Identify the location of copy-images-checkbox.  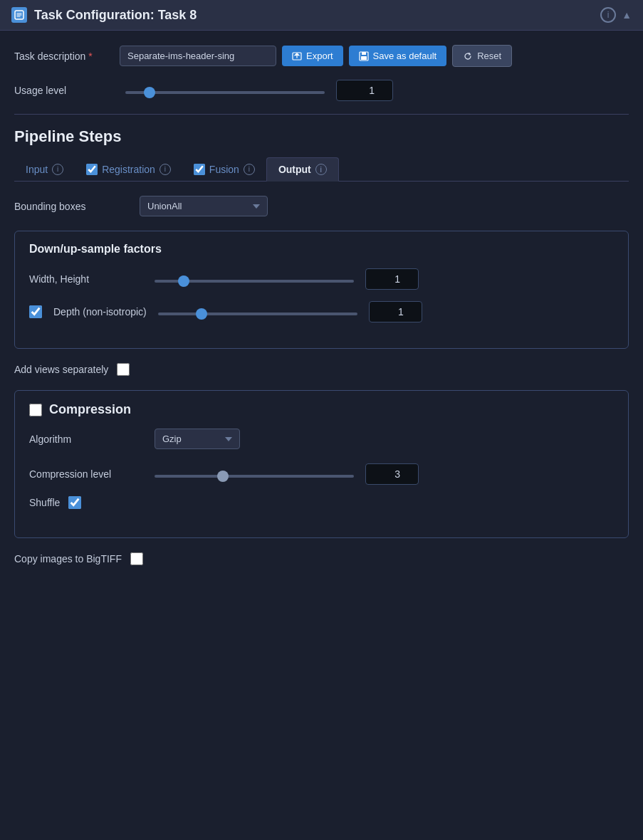
(137, 559).